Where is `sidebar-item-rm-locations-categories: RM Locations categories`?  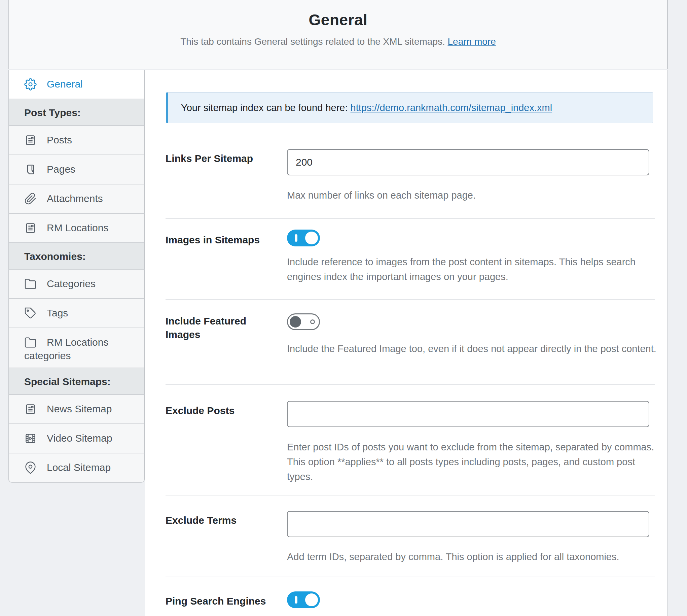 sidebar-item-rm-locations-categories: RM Locations categories is located at coordinates (76, 348).